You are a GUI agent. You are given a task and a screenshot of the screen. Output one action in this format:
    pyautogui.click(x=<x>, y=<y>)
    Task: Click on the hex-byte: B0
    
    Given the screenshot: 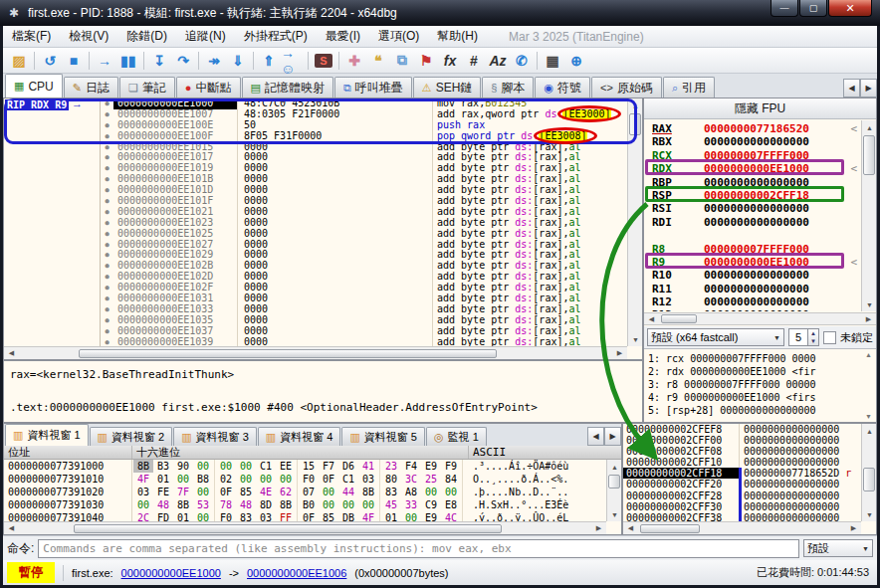 What is the action you would take?
    pyautogui.click(x=309, y=505)
    